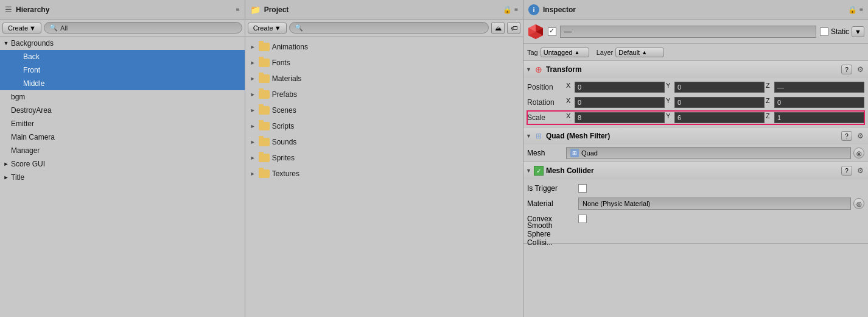  I want to click on material-select-button: ◎, so click(859, 204).